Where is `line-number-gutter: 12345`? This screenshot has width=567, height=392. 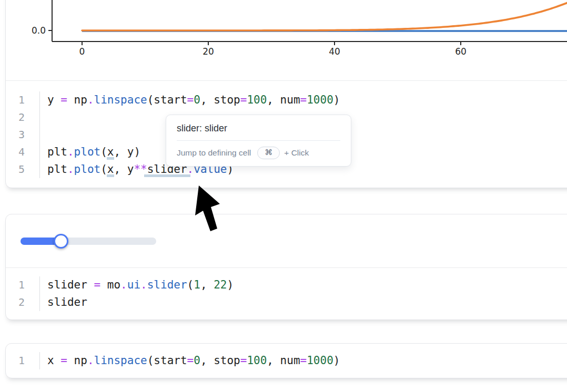
line-number-gutter: 12345 is located at coordinates (15, 135).